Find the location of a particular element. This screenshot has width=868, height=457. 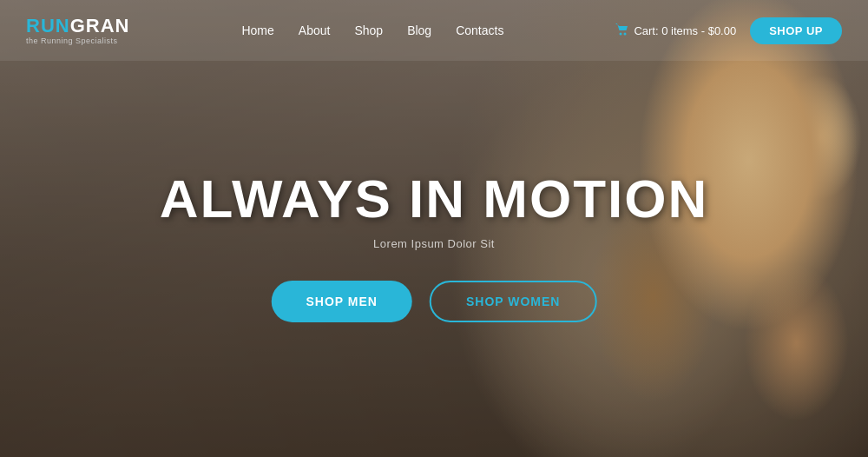

shop-men-button: SHOP MEN is located at coordinates (342, 301).